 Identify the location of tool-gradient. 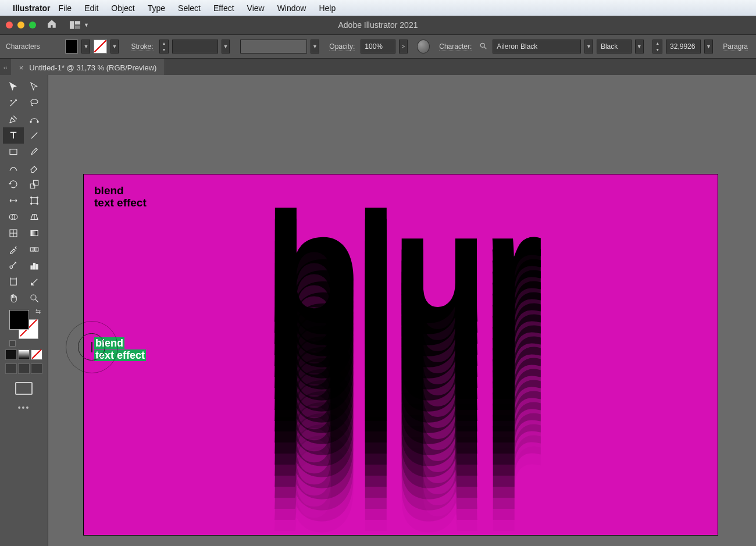
(34, 233).